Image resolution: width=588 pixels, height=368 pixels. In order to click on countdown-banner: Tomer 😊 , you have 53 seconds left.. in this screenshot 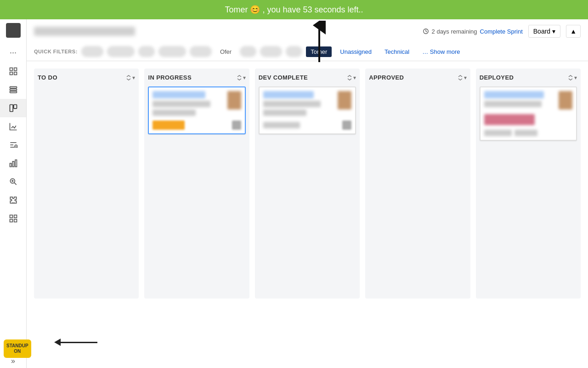, I will do `click(294, 10)`.